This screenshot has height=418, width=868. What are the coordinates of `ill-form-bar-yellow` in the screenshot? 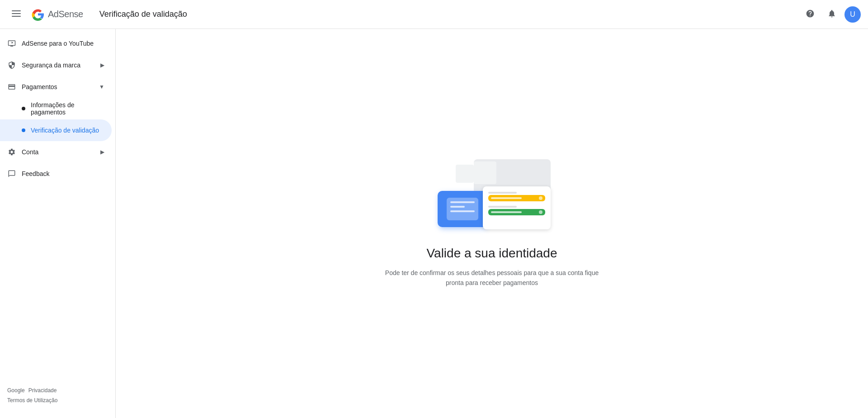 It's located at (517, 198).